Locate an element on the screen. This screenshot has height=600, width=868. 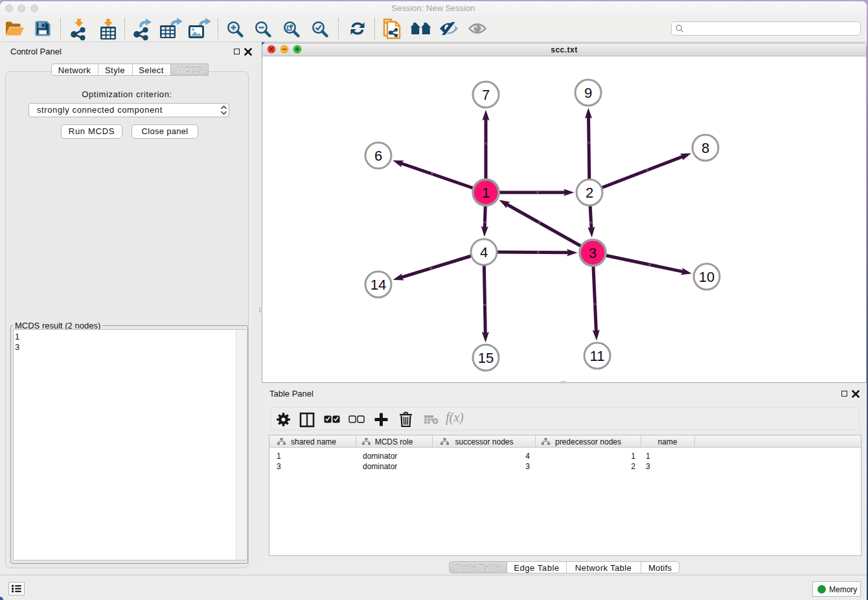
svg-text: 10 is located at coordinates (707, 277).